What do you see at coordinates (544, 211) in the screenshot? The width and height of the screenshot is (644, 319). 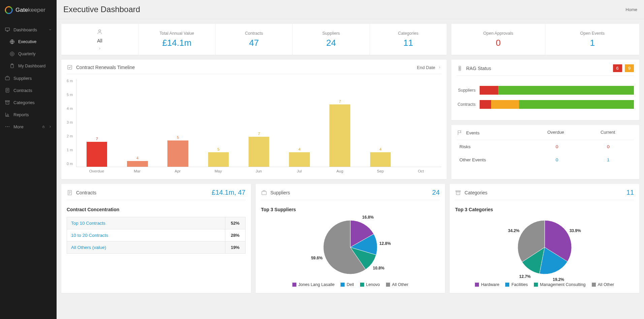 I see `subhead: Top 3 Categories` at bounding box center [544, 211].